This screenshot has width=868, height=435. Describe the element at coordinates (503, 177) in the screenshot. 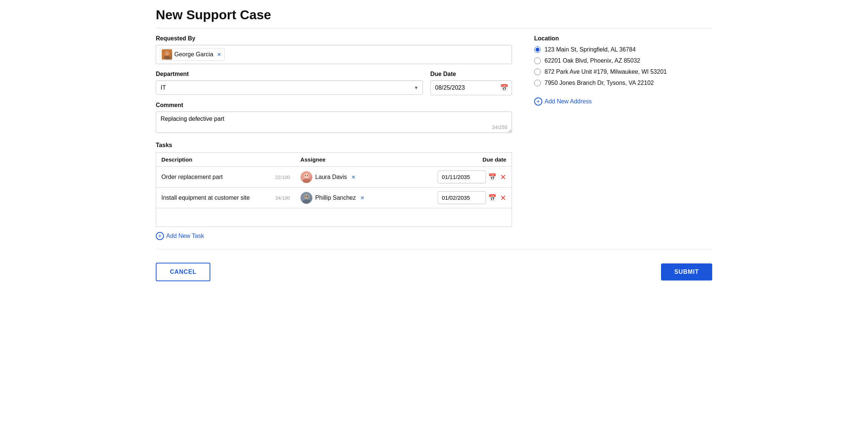

I see `task-1-delete-button: ✕` at that location.